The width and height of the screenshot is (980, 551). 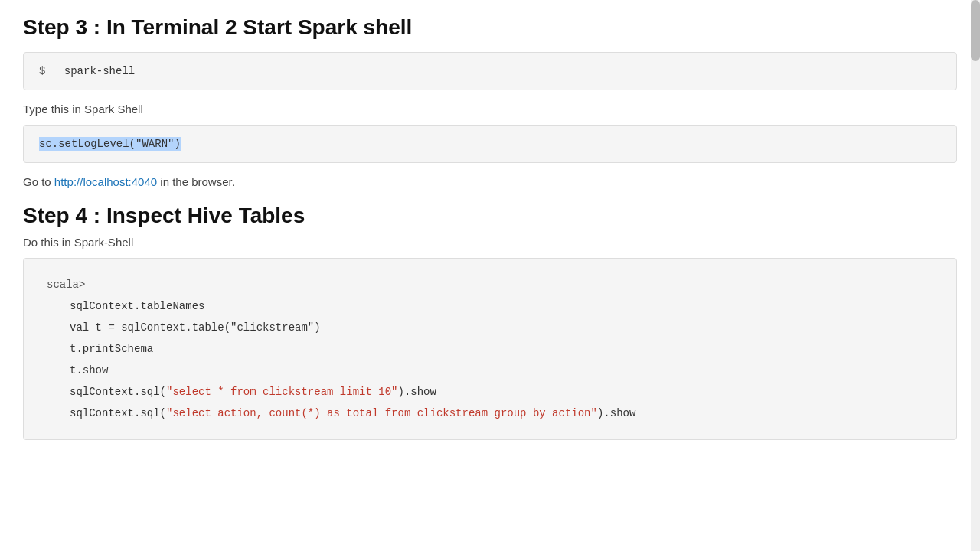 I want to click on shell-prompt: $, so click(x=42, y=71).